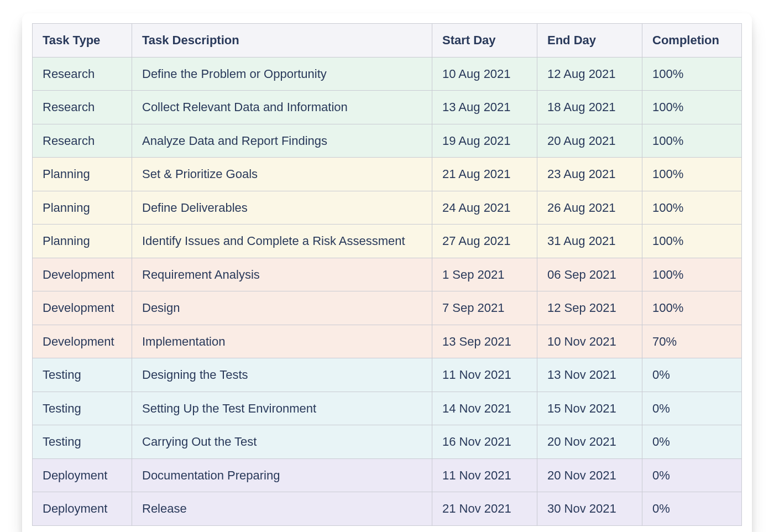 The image size is (774, 532). I want to click on table-row: DevelopmentDesign7 Sep 202112 Sep 202110…, so click(387, 309).